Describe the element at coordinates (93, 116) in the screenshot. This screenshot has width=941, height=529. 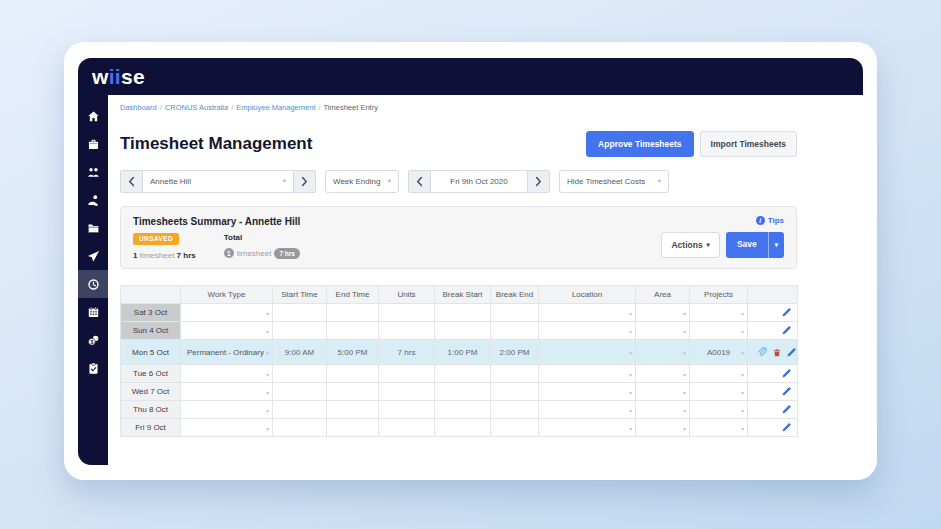
I see `sidebar-item-home` at that location.